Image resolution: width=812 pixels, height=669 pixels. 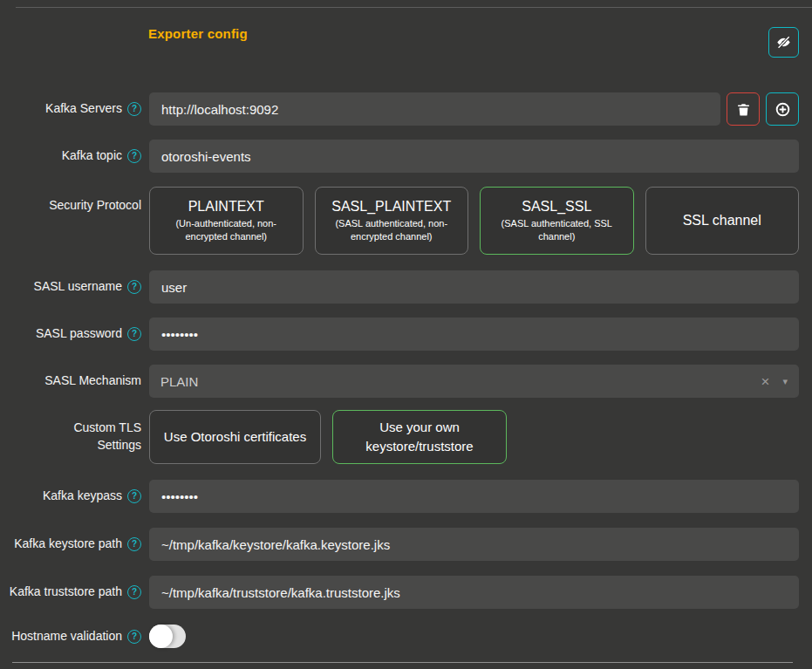 I want to click on remove-server-button, so click(x=743, y=109).